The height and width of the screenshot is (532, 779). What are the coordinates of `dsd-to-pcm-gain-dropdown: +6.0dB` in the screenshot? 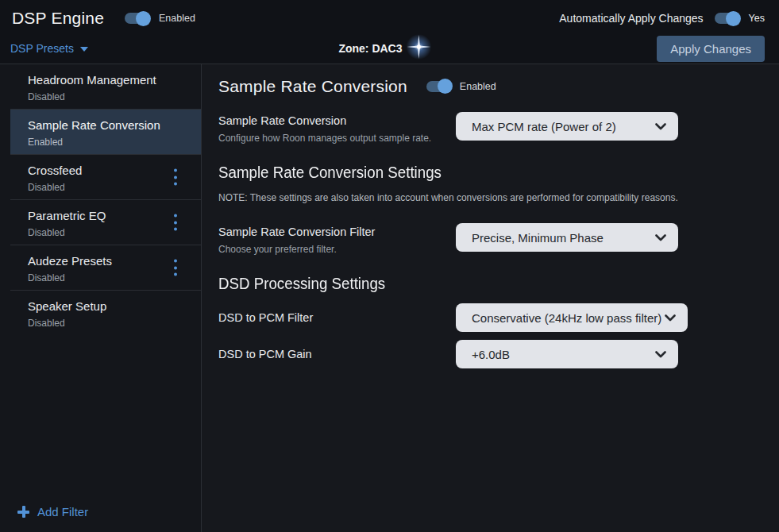 It's located at (567, 354).